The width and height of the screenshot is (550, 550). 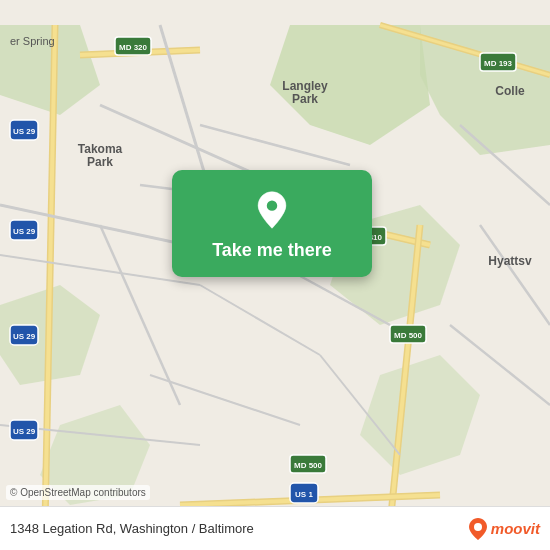 What do you see at coordinates (498, 64) in the screenshot?
I see `svg-text: MD 193` at bounding box center [498, 64].